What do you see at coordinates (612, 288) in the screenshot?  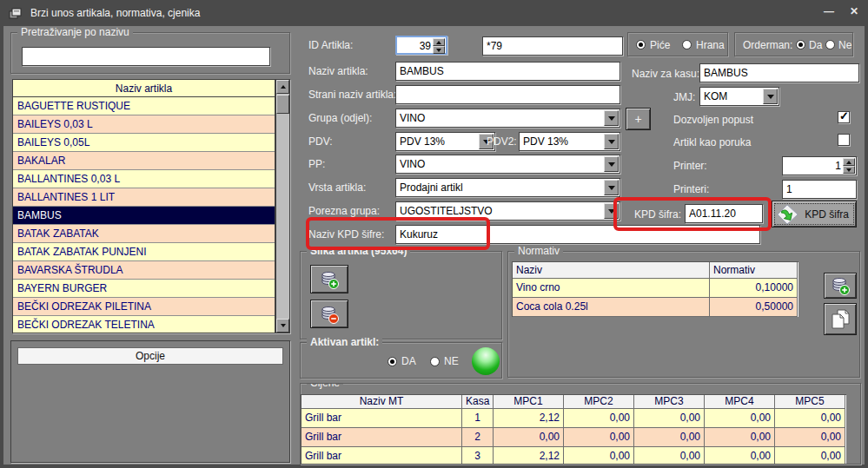 I see `normativ-cell: Vino crno` at bounding box center [612, 288].